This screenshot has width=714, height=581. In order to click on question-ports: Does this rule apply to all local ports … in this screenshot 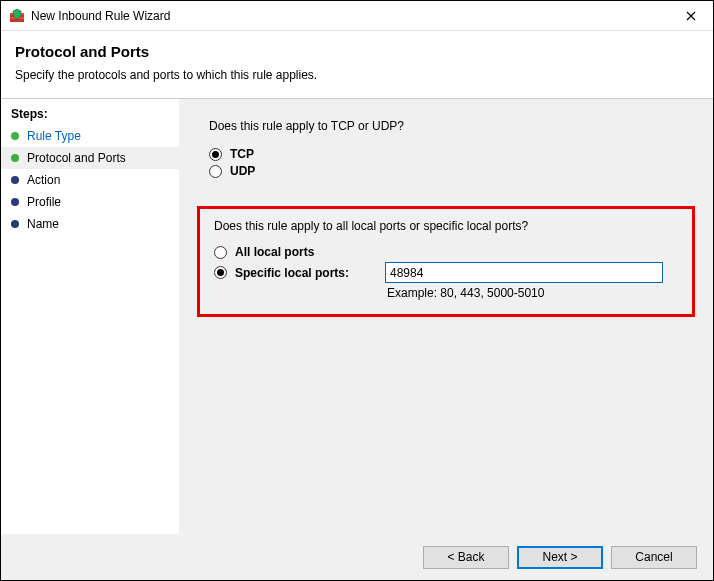, I will do `click(447, 226)`.